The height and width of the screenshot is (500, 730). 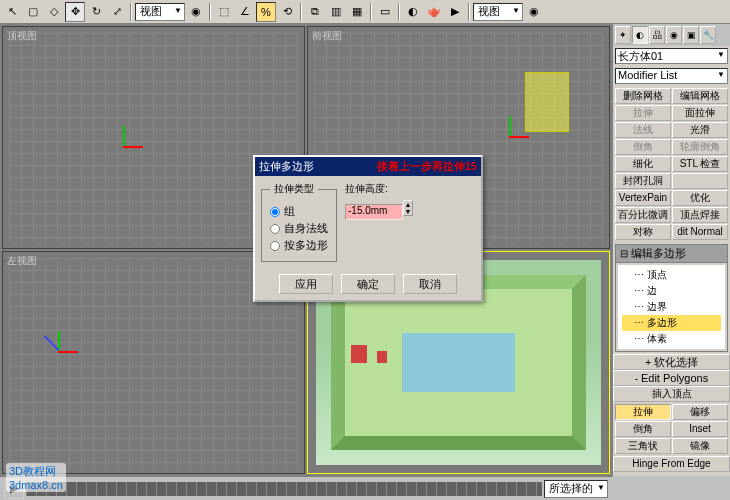 What do you see at coordinates (643, 215) in the screenshot?
I see `modifier-button: 百分比微调` at bounding box center [643, 215].